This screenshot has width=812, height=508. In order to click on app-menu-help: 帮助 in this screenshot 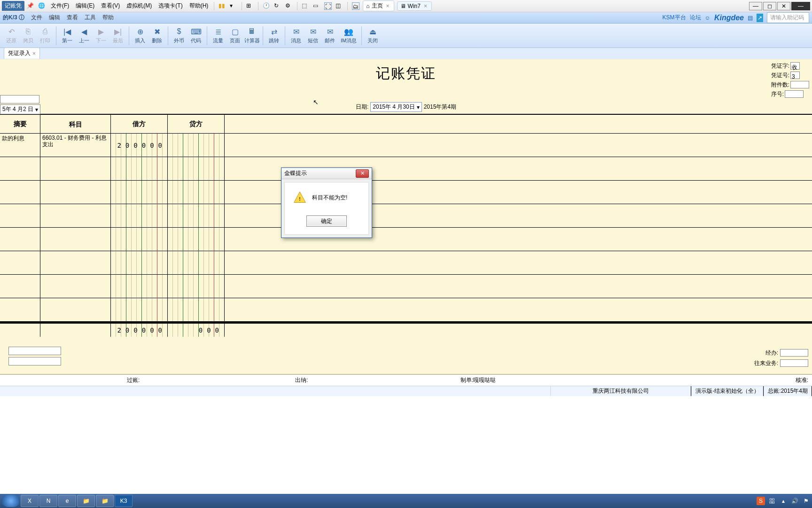, I will do `click(108, 18)`.